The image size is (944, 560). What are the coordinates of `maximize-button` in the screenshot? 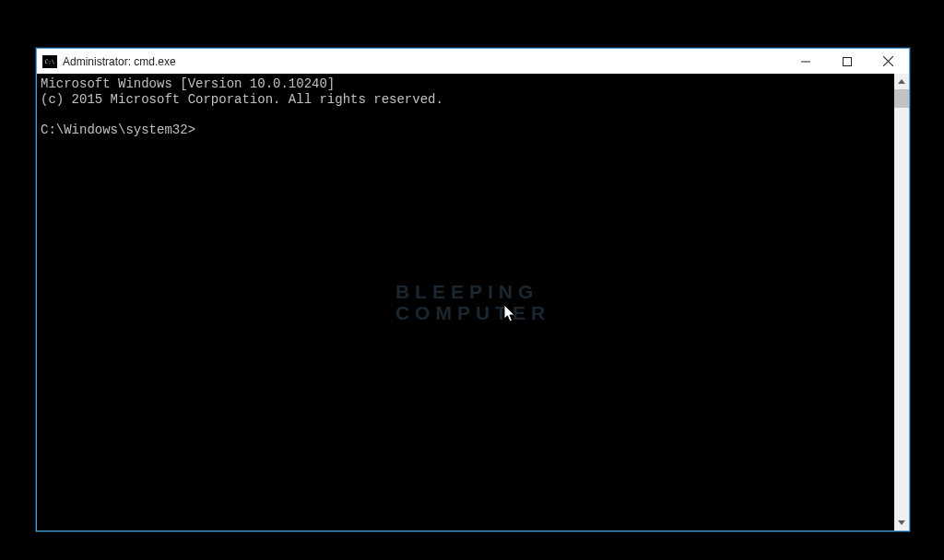 It's located at (846, 61).